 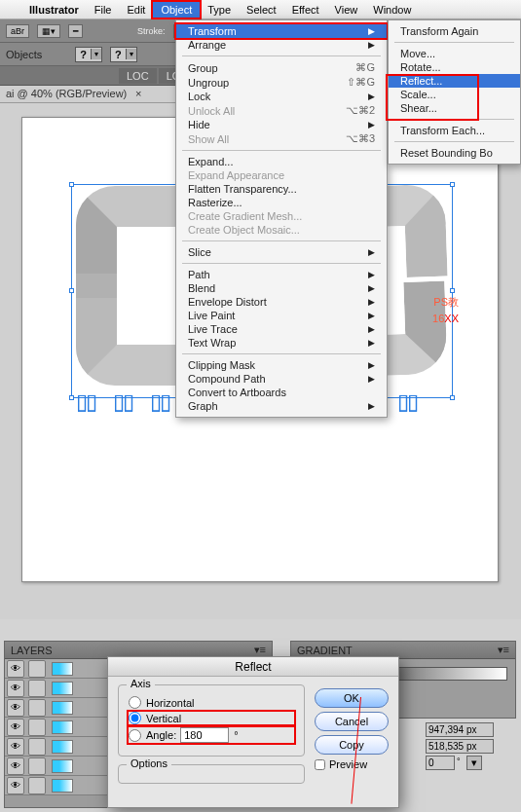 What do you see at coordinates (281, 189) in the screenshot?
I see `menu-item-flatten: Flatten Transparency...` at bounding box center [281, 189].